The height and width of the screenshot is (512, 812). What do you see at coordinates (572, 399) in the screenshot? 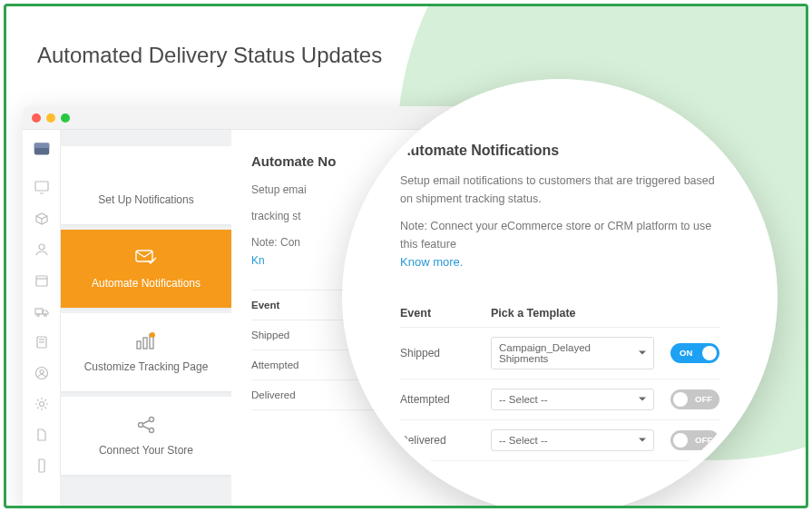
I see `template-select-attempted: -- Select --` at bounding box center [572, 399].